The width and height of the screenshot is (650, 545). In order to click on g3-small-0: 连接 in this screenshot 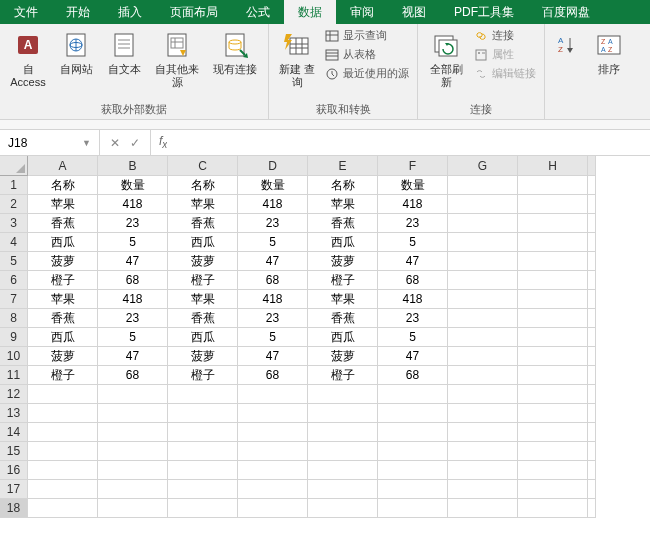, I will do `click(505, 36)`.